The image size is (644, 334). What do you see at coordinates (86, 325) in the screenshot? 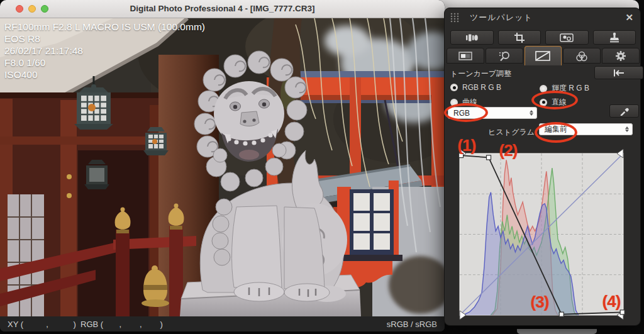
I see `status-xy-rgb: XY ( , ) RGB ( , , )` at bounding box center [86, 325].